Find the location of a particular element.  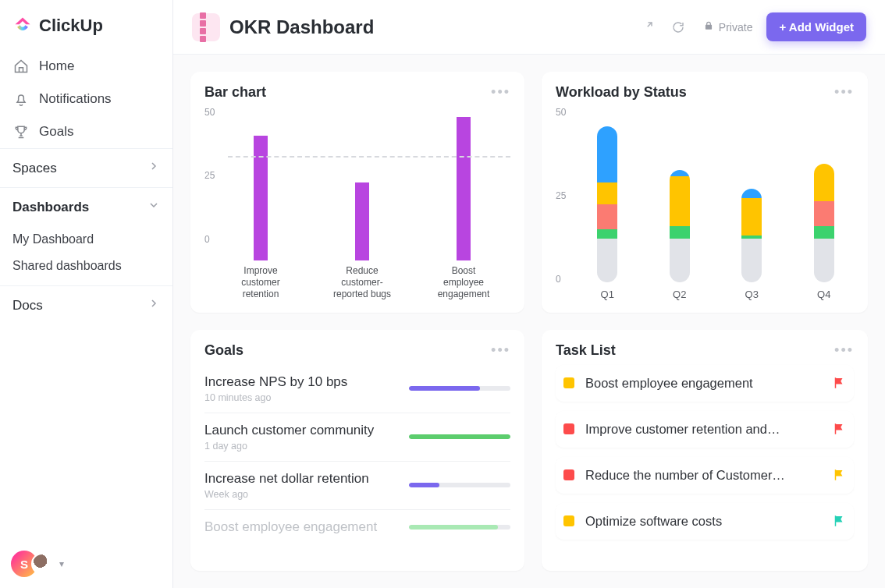

card-title: Workload by Status is located at coordinates (621, 92).